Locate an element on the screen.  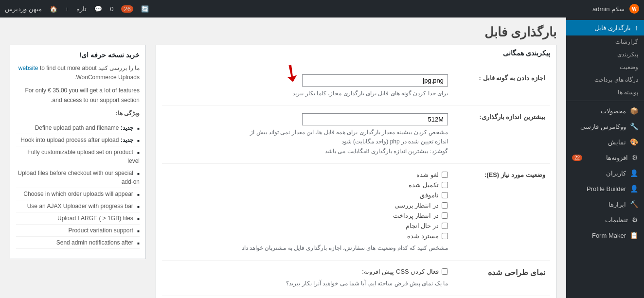
status-refunded-checkbox is located at coordinates (445, 236).